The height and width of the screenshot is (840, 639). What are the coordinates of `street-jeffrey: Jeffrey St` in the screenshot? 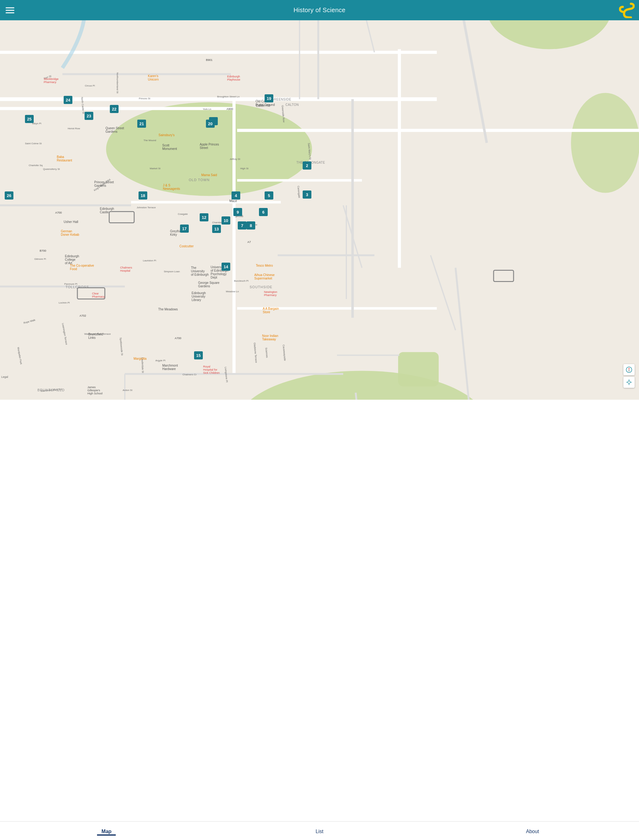 It's located at (235, 159).